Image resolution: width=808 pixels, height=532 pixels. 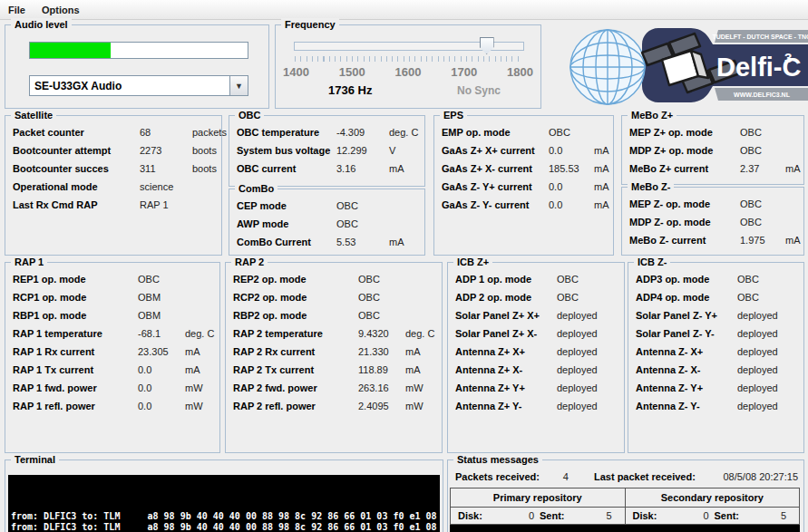 I want to click on telemetry-value: 21.330, so click(x=382, y=352).